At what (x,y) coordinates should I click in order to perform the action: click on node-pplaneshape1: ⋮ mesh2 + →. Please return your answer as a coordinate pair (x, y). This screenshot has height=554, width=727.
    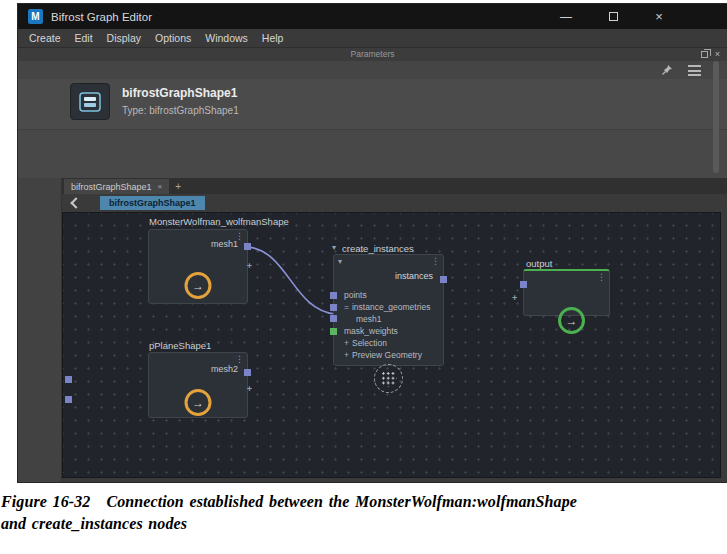
    Looking at the image, I should click on (198, 385).